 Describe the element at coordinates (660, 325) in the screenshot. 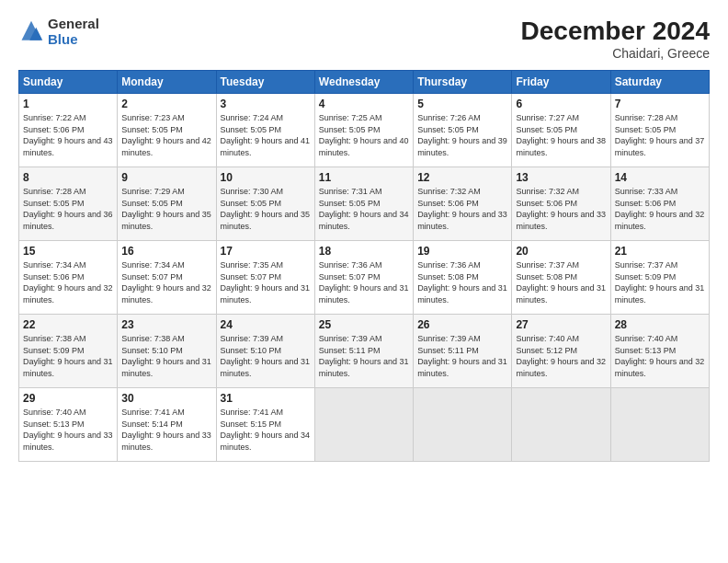

I see `day-number: 28` at that location.